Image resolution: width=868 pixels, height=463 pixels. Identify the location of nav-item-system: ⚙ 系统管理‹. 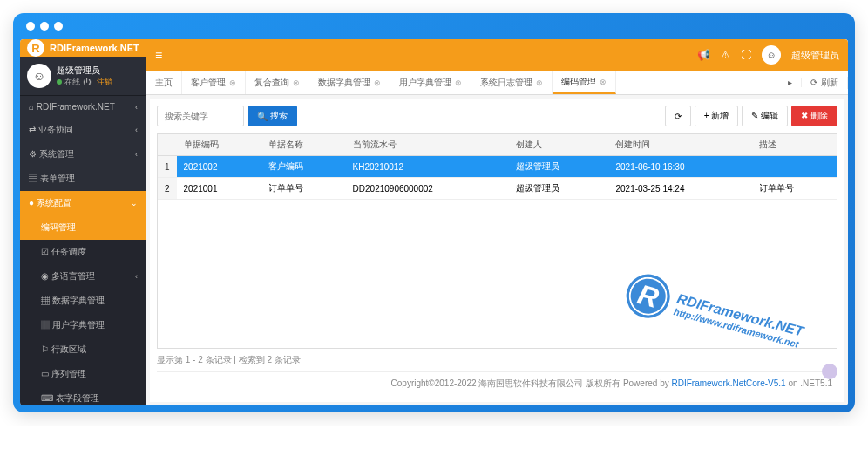
(84, 154).